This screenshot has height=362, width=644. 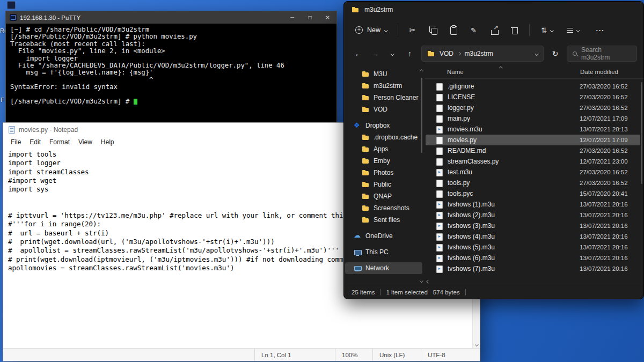 I want to click on terminal-line: File "movies.py", line 2, in <module>, so click(x=171, y=51).